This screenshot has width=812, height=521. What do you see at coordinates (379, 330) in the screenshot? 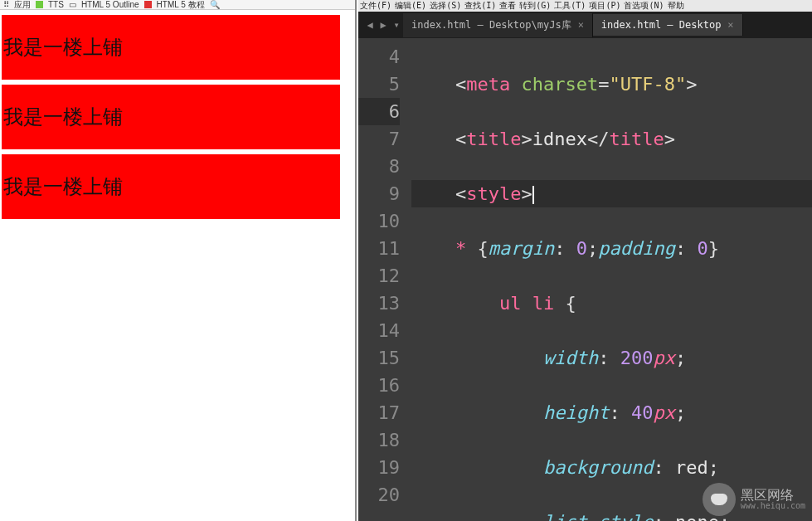
I see `line-number: 14` at bounding box center [379, 330].